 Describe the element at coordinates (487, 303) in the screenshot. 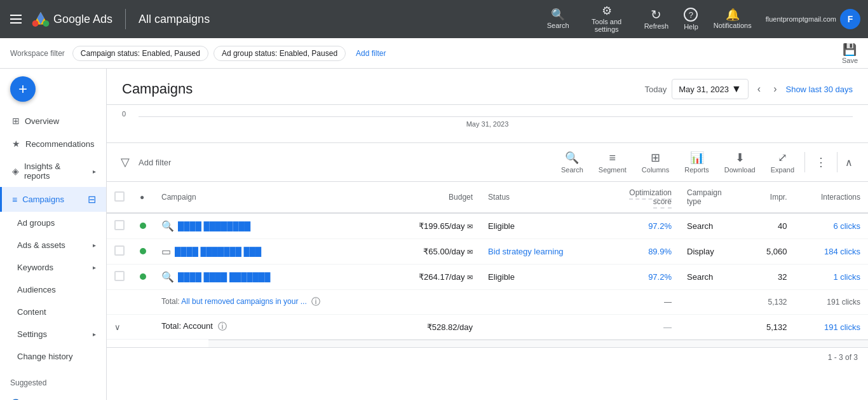

I see `total-campaigns-row: Total: All but removed campaigns in your…` at that location.